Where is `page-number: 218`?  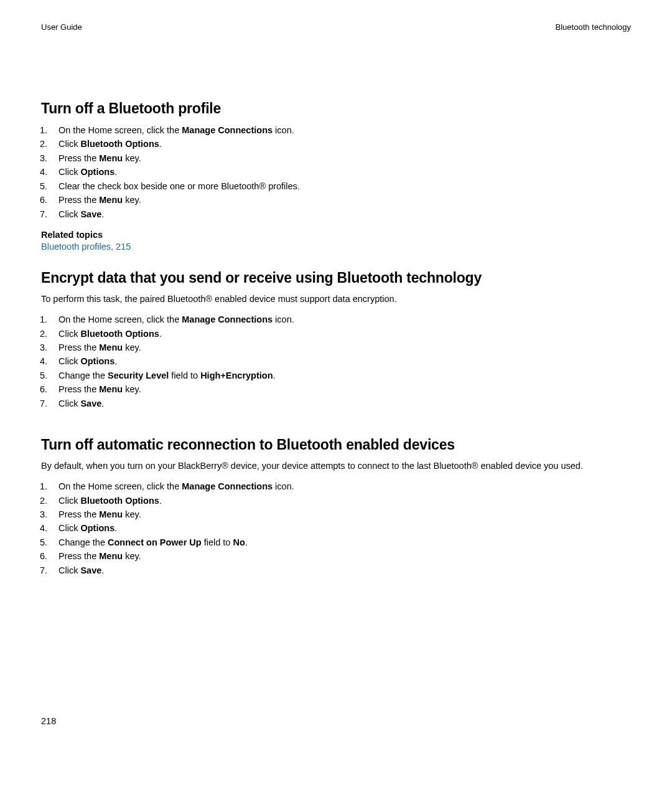
page-number: 218 is located at coordinates (49, 721).